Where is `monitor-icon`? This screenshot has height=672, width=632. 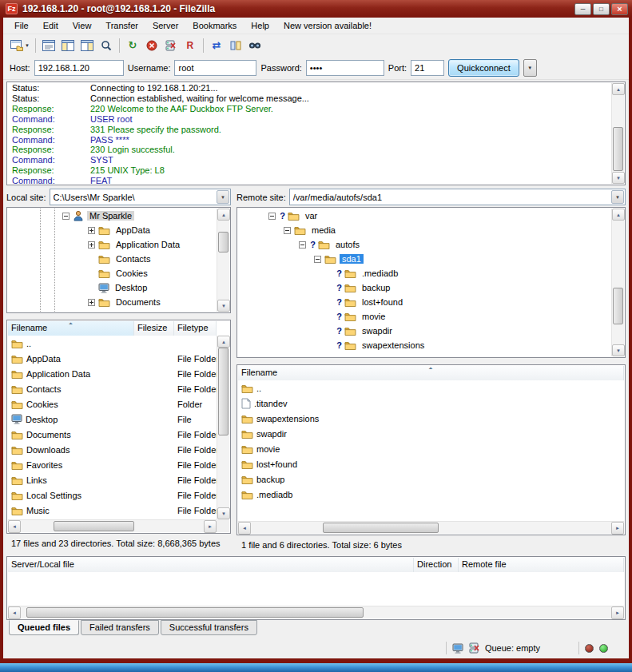
monitor-icon is located at coordinates (458, 649).